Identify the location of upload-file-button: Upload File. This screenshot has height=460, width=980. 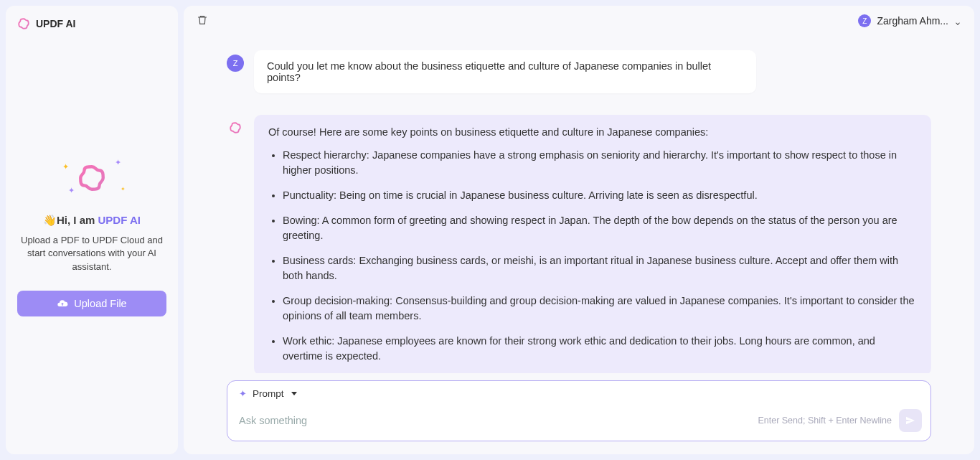
(92, 304).